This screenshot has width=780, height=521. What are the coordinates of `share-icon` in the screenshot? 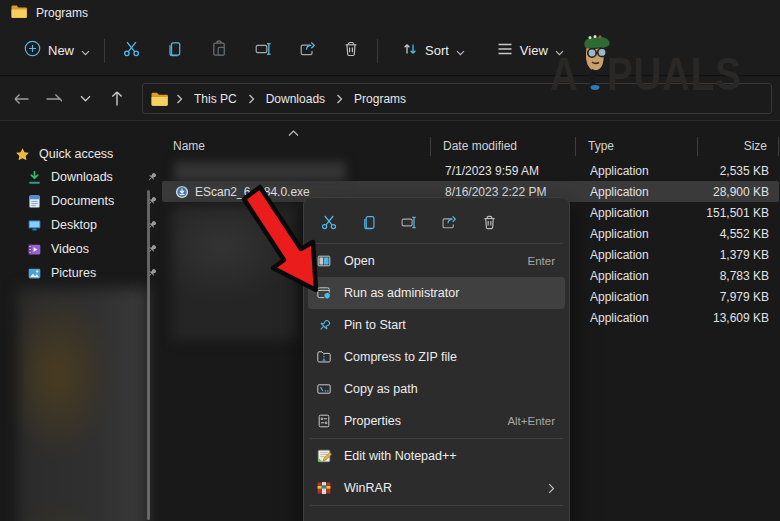 It's located at (308, 51).